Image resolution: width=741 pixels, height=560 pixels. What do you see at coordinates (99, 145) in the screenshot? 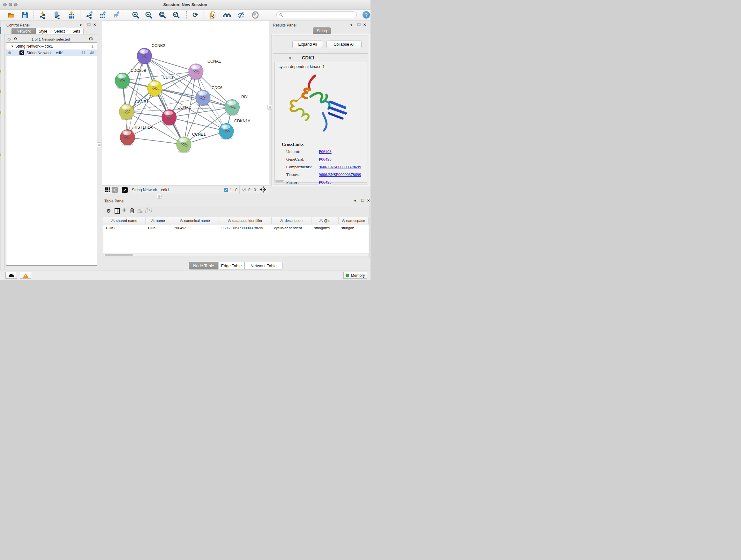
I see `splitter-handle` at bounding box center [99, 145].